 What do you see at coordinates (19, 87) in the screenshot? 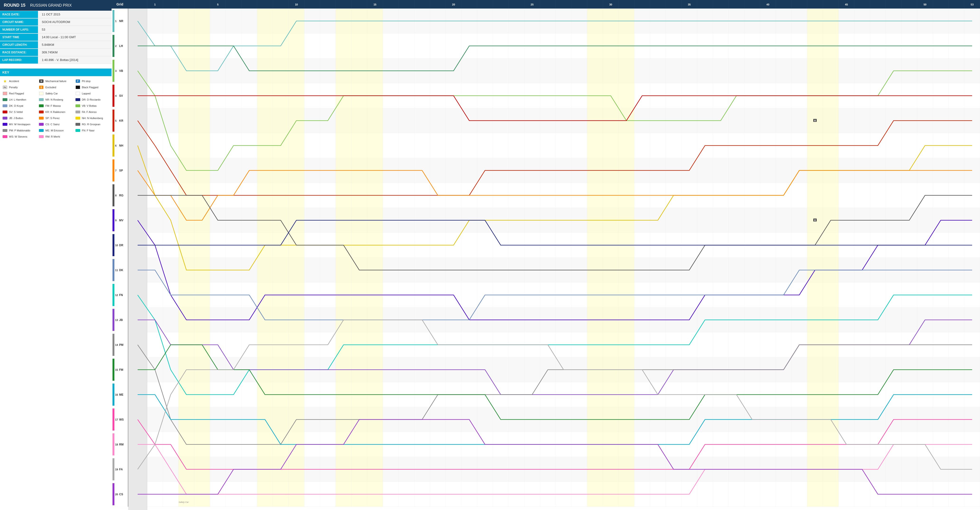
I see `key-item: PePenalty` at bounding box center [19, 87].